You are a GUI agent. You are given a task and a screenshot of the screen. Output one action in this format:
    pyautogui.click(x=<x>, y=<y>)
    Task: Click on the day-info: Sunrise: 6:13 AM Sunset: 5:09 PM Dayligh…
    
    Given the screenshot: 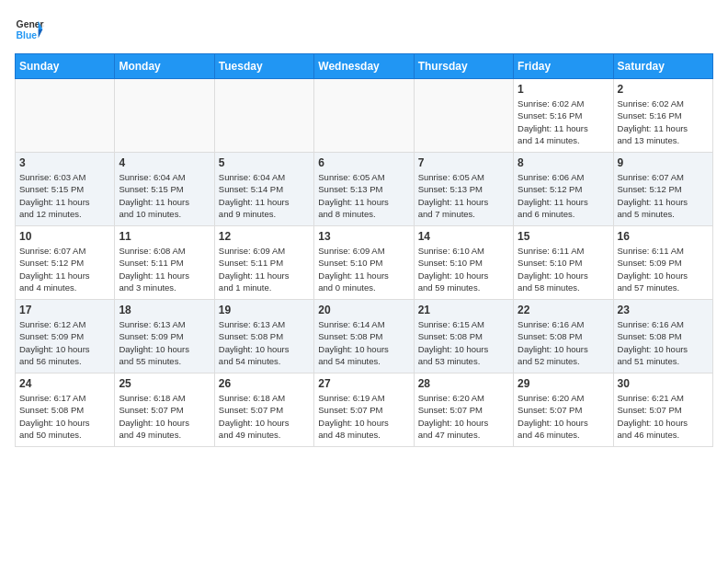 What is the action you would take?
    pyautogui.click(x=164, y=342)
    